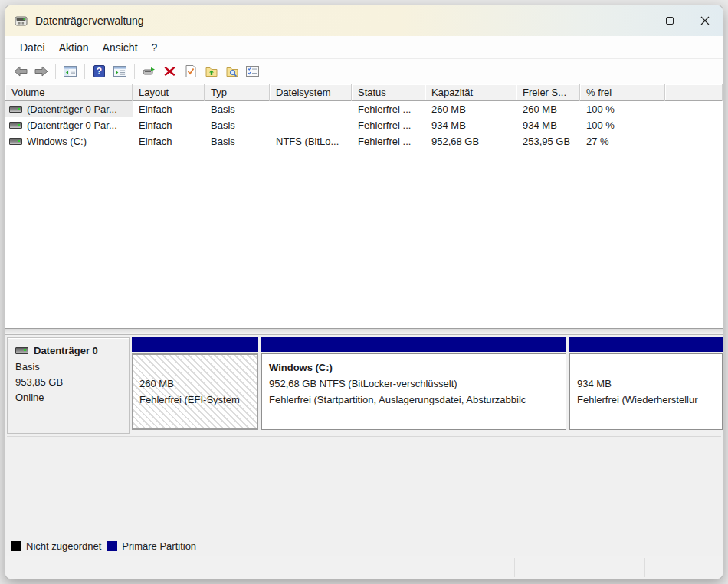 The height and width of the screenshot is (584, 728). I want to click on table-header-row: Volume Layout Typ Dateisystem Status Kap…, so click(364, 93).